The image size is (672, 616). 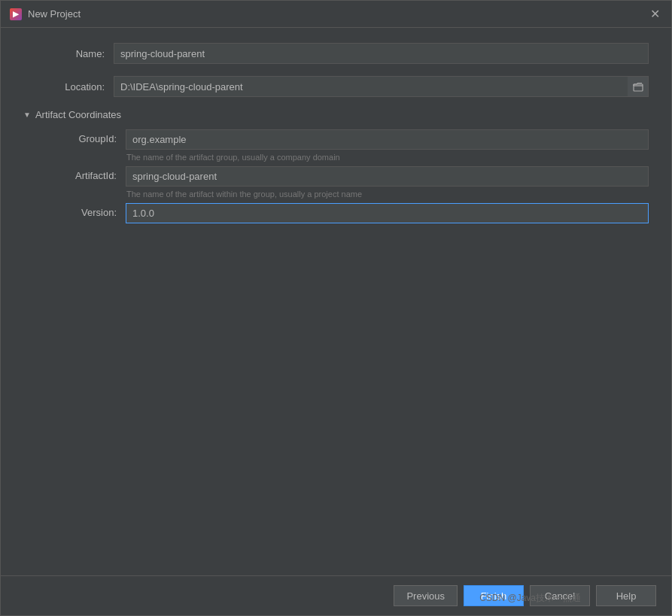 What do you see at coordinates (68, 87) in the screenshot?
I see `location-label: Location:` at bounding box center [68, 87].